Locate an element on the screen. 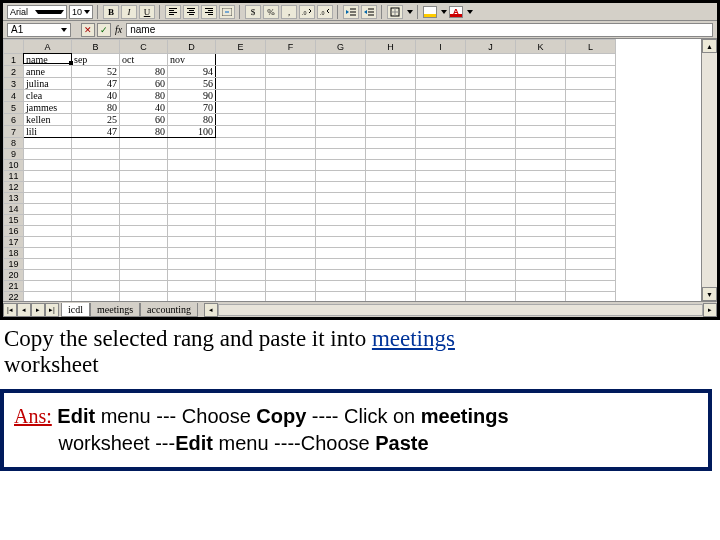 The height and width of the screenshot is (540, 720). align-right-button is located at coordinates (209, 12).